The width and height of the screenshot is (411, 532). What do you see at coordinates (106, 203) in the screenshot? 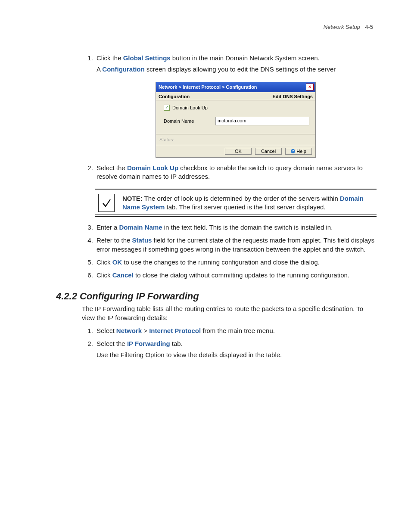
I see `checkmark-icon` at bounding box center [106, 203].